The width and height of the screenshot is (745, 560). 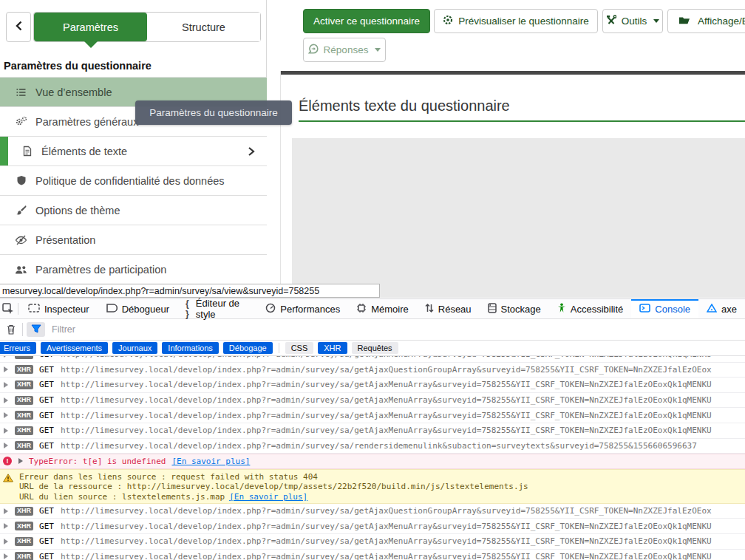 What do you see at coordinates (64, 329) in the screenshot?
I see `console-filter-input: Filtrer` at bounding box center [64, 329].